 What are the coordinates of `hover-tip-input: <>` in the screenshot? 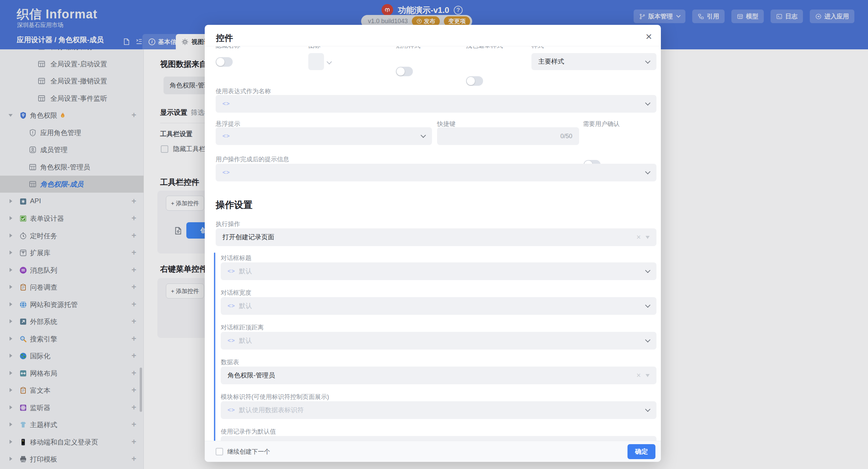 It's located at (324, 136).